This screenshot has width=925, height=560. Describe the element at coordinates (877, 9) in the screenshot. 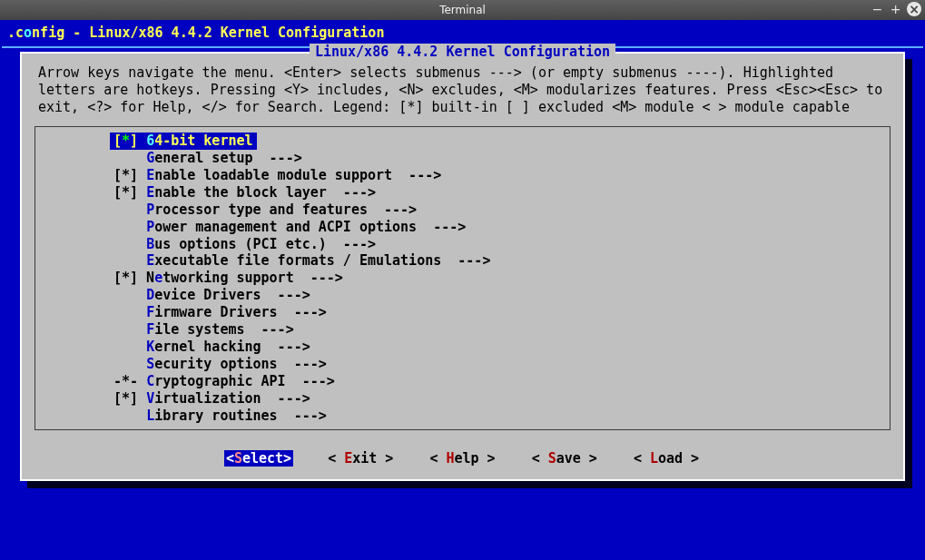

I see `minimize-icon: −` at that location.